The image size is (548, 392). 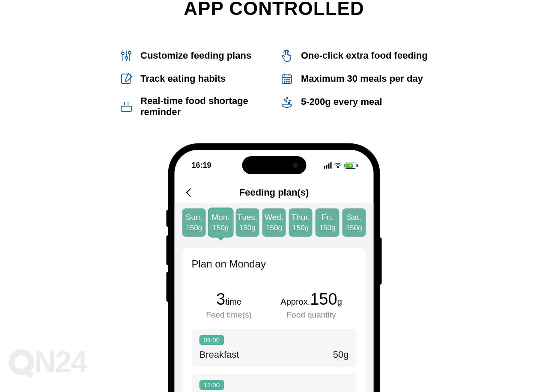 What do you see at coordinates (233, 302) in the screenshot?
I see `feed-count-unit: time` at bounding box center [233, 302].